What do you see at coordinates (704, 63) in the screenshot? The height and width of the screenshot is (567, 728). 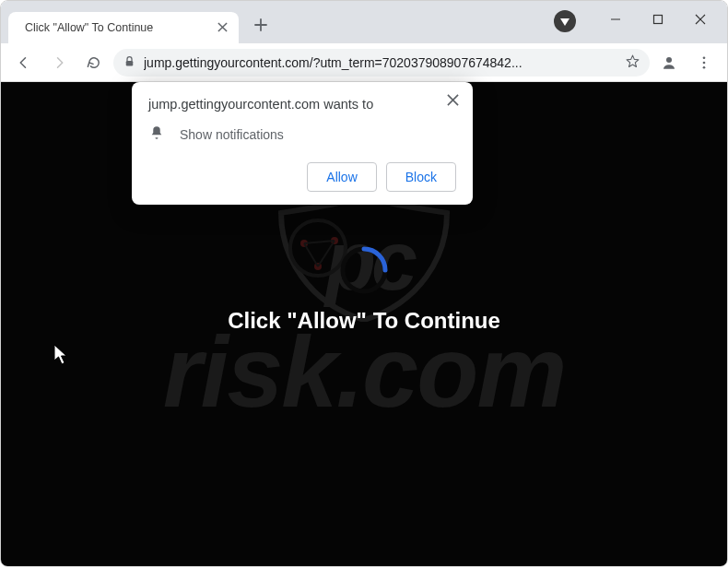 I see `kebab-menu-icon` at bounding box center [704, 63].